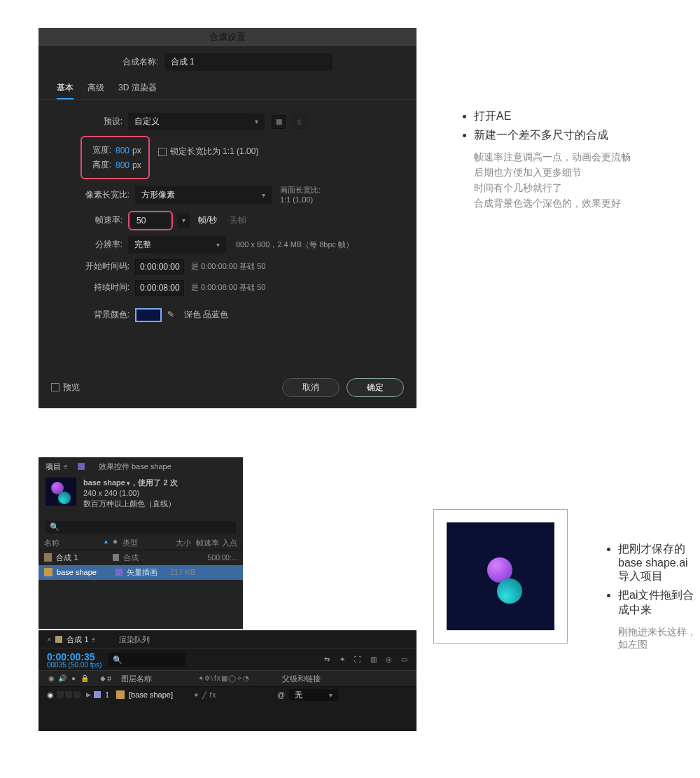 The image size is (700, 778). Describe the element at coordinates (51, 695) in the screenshot. I see `visibility-toggle: ◉` at that location.